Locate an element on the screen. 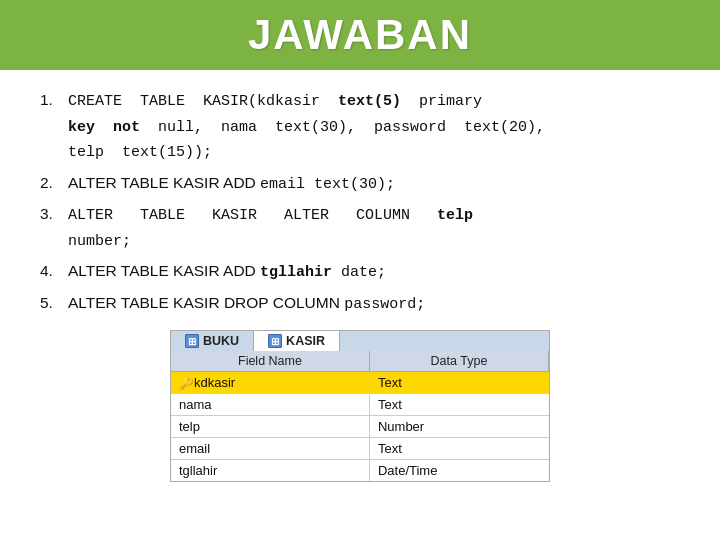  table-row: tgllahir Date/Time is located at coordinates (360, 470).